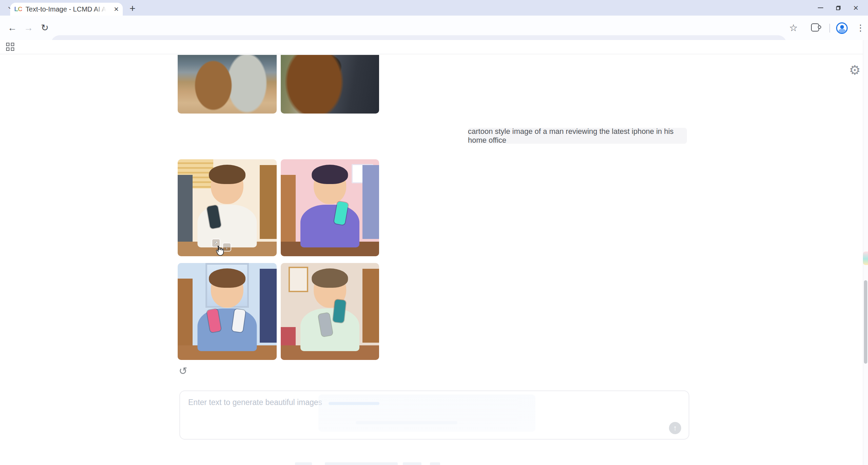 The image size is (868, 465). What do you see at coordinates (577, 136) in the screenshot?
I see `prompt-bubble: cartoon style image of a man reviewing t…` at bounding box center [577, 136].